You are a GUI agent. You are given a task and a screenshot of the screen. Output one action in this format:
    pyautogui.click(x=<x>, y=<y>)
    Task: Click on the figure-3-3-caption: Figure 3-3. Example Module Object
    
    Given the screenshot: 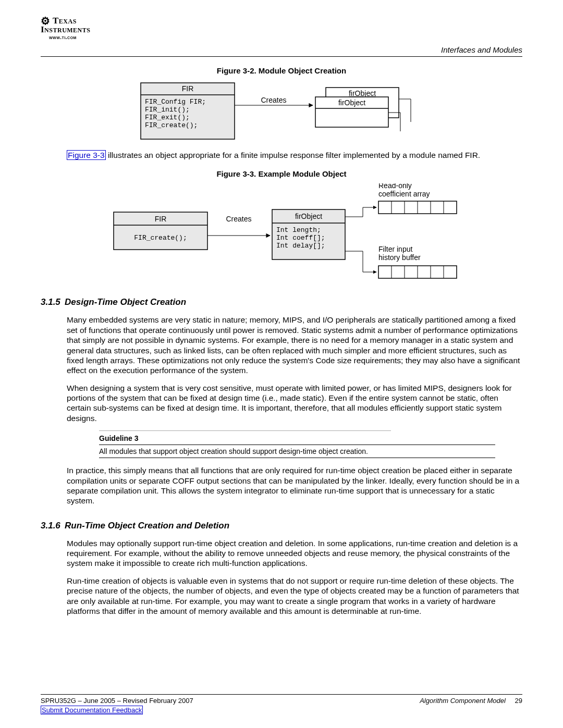 What is the action you would take?
    pyautogui.click(x=282, y=174)
    